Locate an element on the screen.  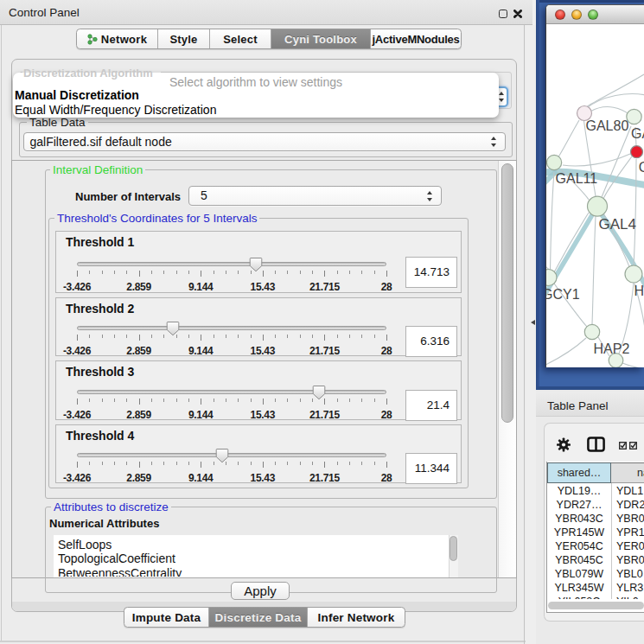
svg-text: GAL80 is located at coordinates (608, 126).